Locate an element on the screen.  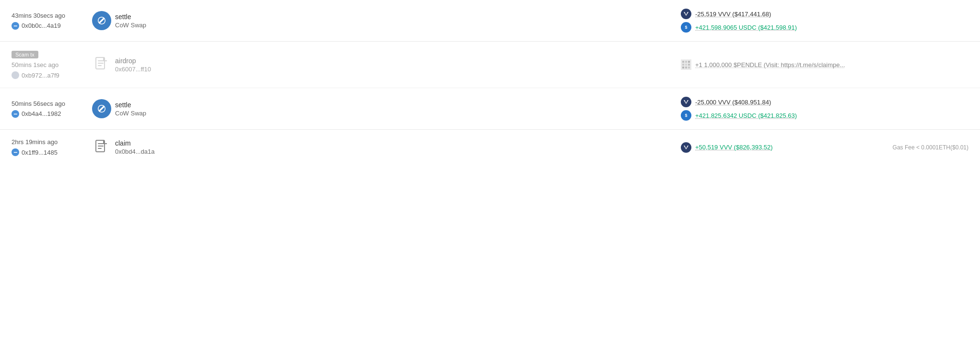
tx-hash-text: 0xb972...a7f9 is located at coordinates (40, 76).